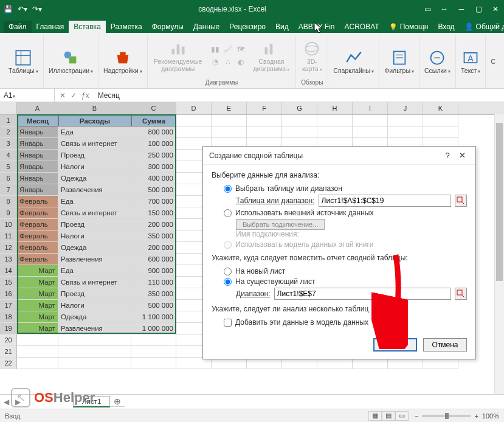  What do you see at coordinates (9, 248) in the screenshot?
I see `row-header: 12` at bounding box center [9, 248].